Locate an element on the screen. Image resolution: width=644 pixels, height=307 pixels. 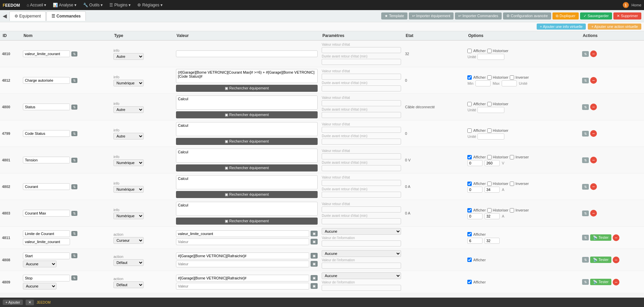
advanced-config-button: ⚙ Configuration avancée is located at coordinates (527, 16).